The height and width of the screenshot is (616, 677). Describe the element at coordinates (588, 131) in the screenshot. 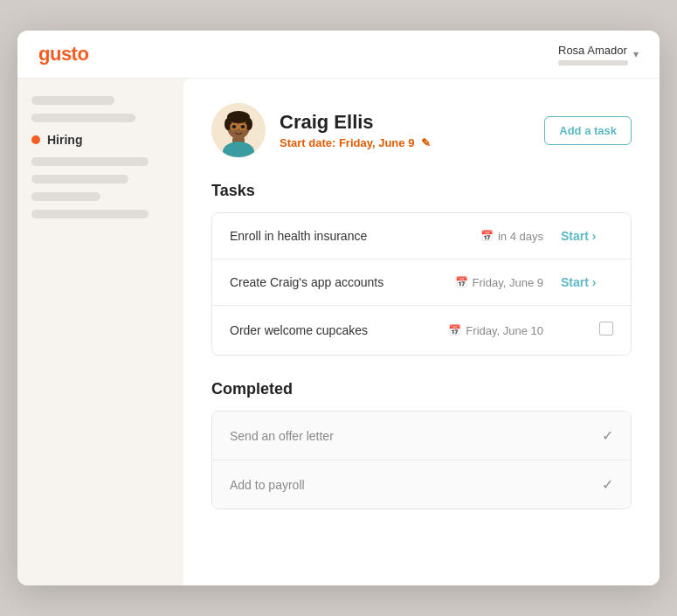

I see `add-task-button: Add a task` at that location.